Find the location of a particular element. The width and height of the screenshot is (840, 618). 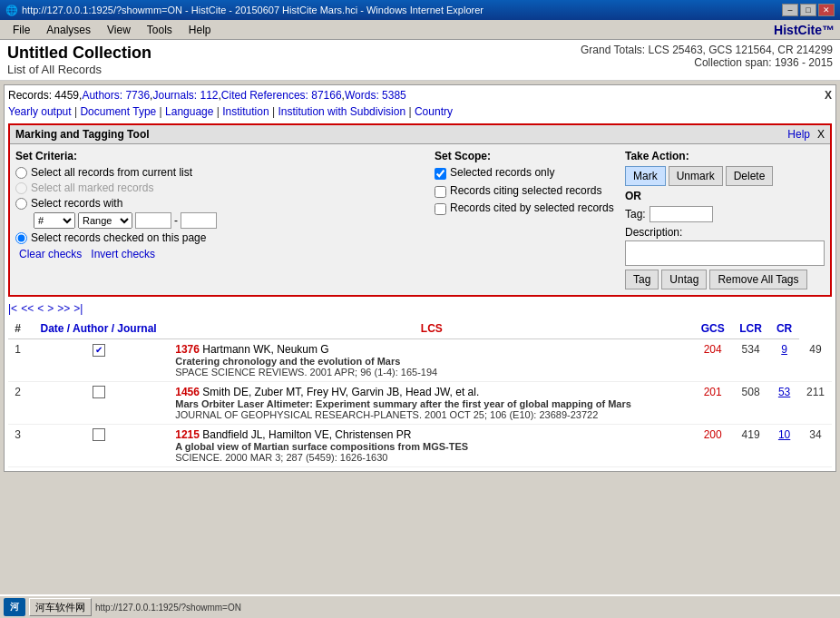

record-lcr: 9 is located at coordinates (784, 361).